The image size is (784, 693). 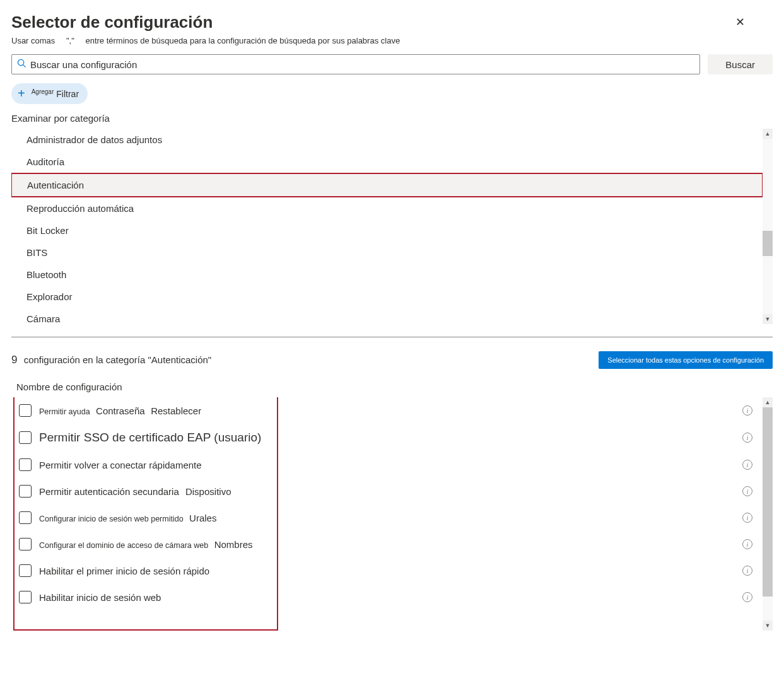 What do you see at coordinates (387, 571) in the screenshot?
I see `setting-row: Habilitar el primer inicio de sesión ráp…` at bounding box center [387, 571].